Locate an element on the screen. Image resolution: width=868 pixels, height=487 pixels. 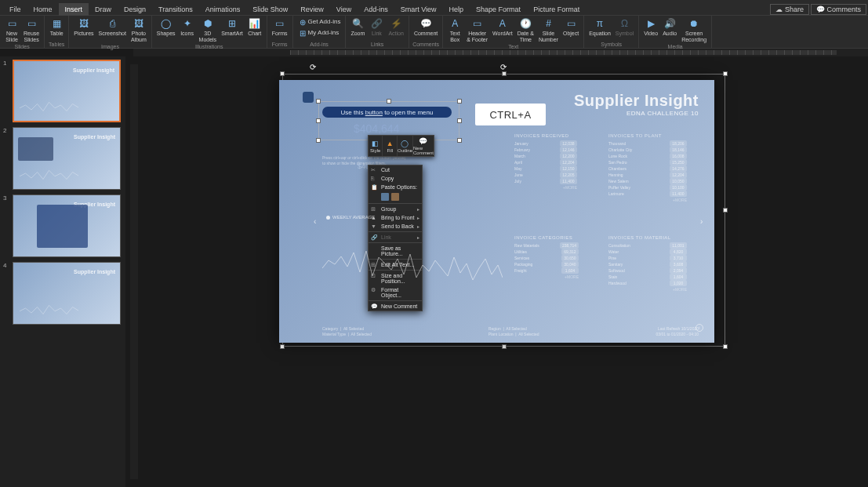
invoices-toplant-panel: INVOICES TO PLANT Thousand18,206Charlott… is located at coordinates (648, 168).